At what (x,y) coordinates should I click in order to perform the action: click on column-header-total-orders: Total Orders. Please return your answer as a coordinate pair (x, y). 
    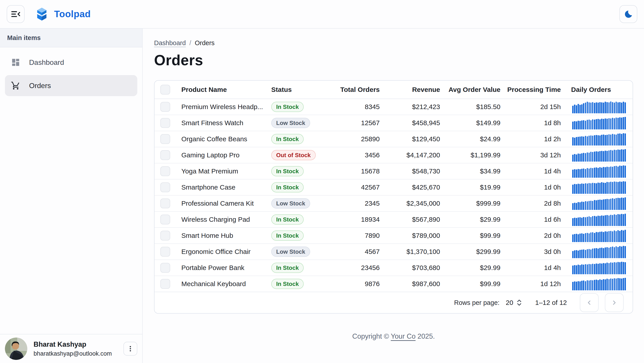
    Looking at the image, I should click on (352, 90).